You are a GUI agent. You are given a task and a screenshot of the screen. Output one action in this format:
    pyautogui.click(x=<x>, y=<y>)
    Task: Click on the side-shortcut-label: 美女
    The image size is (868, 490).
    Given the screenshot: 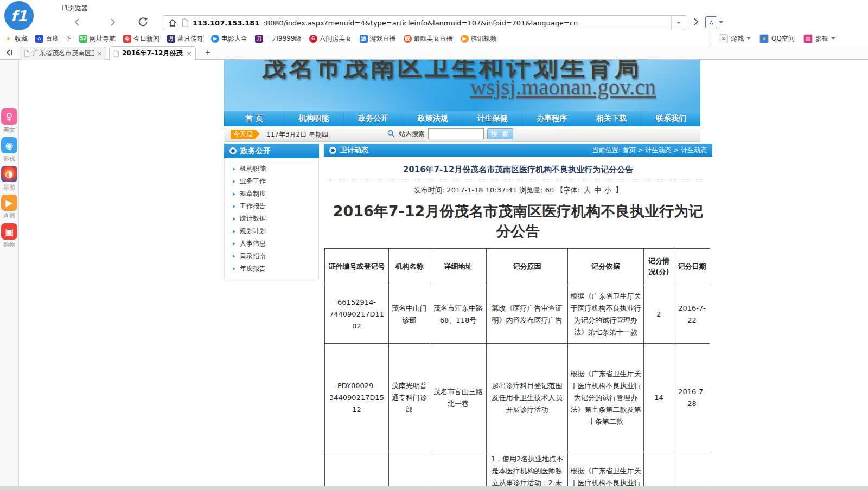 What is the action you would take?
    pyautogui.click(x=9, y=130)
    